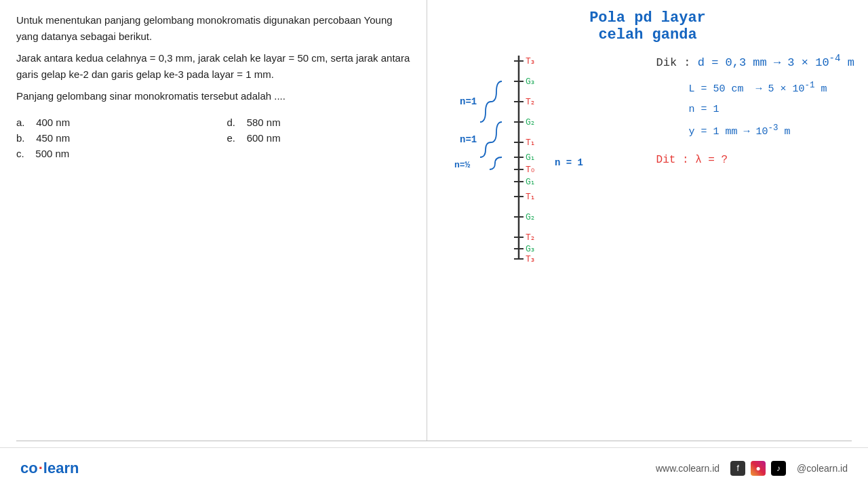 Image resolution: width=868 pixels, height=488 pixels. Describe the element at coordinates (758, 468) in the screenshot. I see `instagram-icon: ●` at that location.